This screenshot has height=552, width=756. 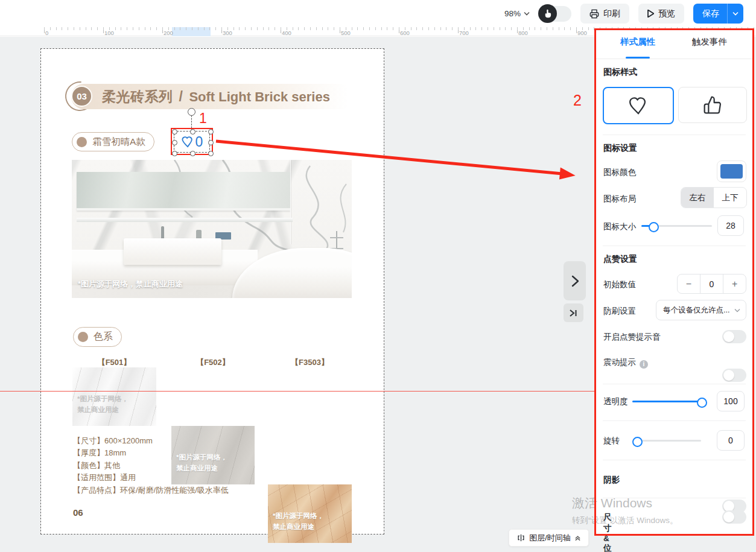 What do you see at coordinates (620, 148) in the screenshot?
I see `icon-settings-heading: 图标设置` at bounding box center [620, 148].